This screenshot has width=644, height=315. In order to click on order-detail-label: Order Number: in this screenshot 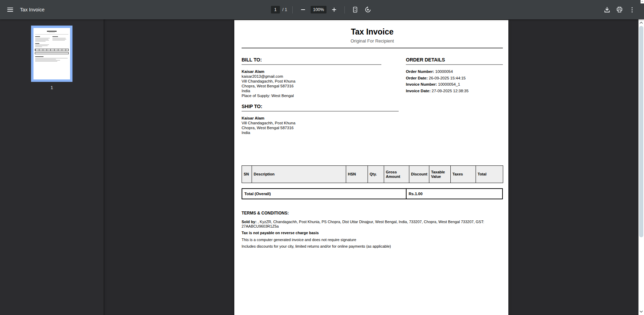, I will do `click(420, 71)`.